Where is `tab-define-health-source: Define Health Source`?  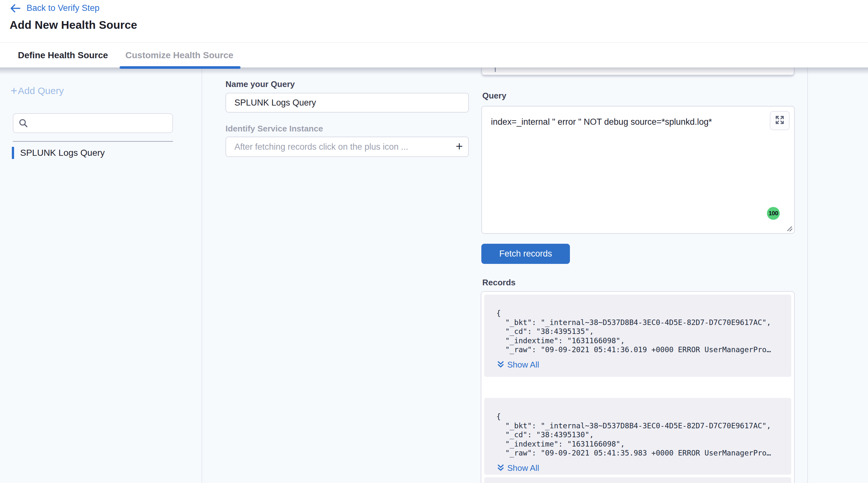 tab-define-health-source: Define Health Source is located at coordinates (63, 55).